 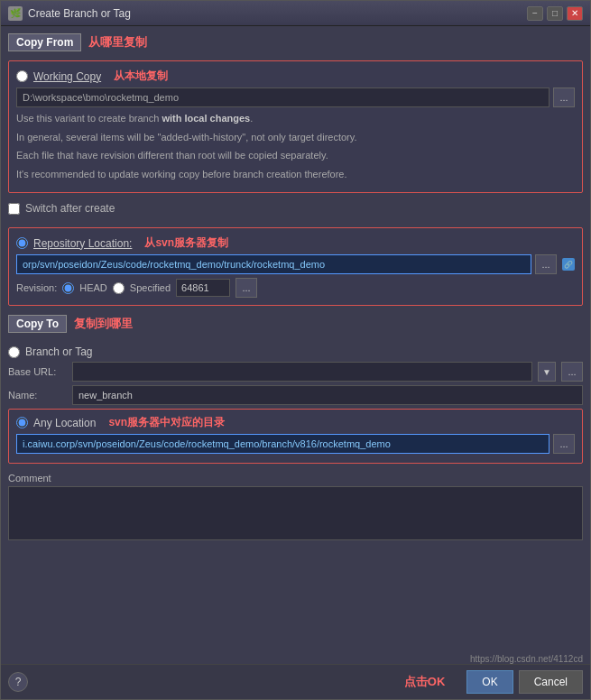 What do you see at coordinates (489, 682) in the screenshot?
I see `ok-button: OK` at bounding box center [489, 682].